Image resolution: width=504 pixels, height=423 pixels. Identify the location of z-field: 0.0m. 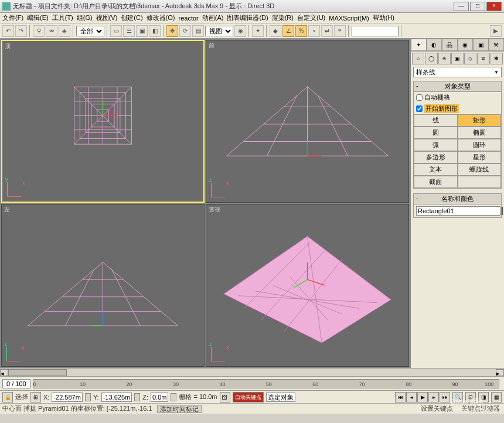
(159, 397).